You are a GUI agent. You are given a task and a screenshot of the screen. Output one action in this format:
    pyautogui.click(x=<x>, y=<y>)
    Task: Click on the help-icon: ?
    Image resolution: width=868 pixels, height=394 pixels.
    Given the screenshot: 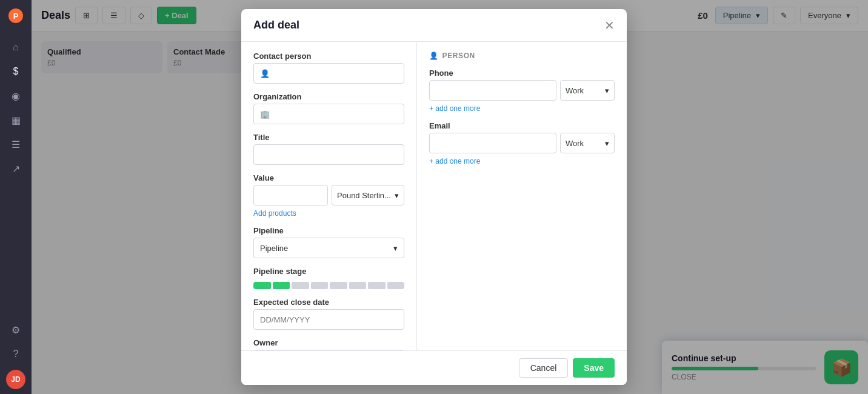 What is the action you would take?
    pyautogui.click(x=16, y=354)
    